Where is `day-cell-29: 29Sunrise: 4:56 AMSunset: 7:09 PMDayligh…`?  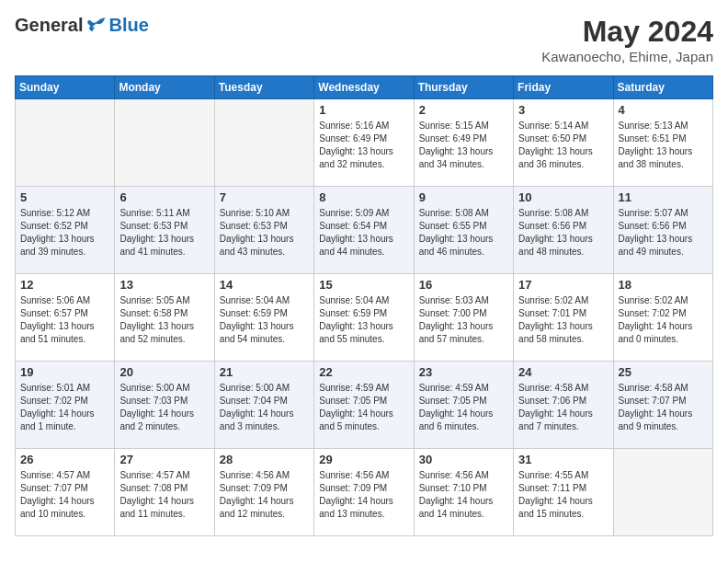
day-cell-29: 29Sunrise: 4:56 AMSunset: 7:09 PMDayligh… is located at coordinates (364, 493).